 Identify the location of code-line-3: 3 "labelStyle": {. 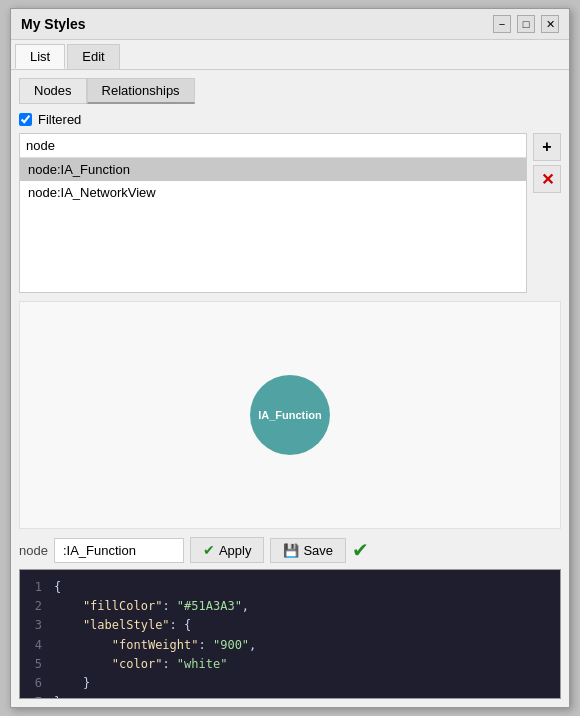
(290, 626).